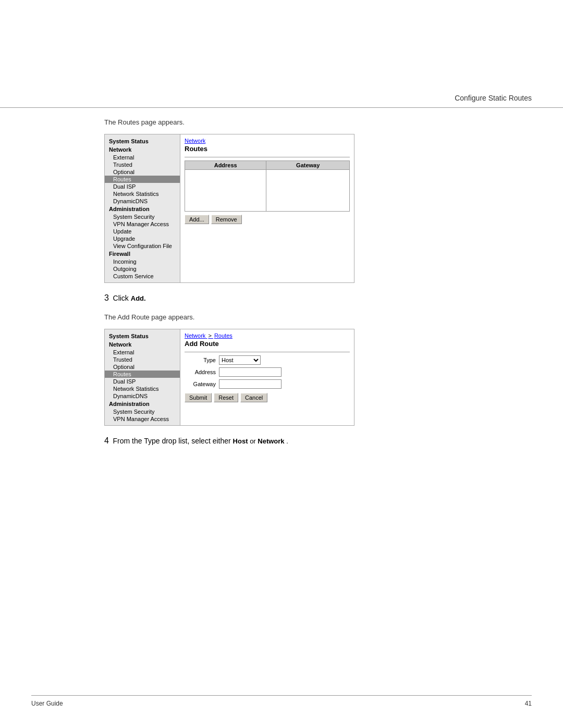  I want to click on sidebar2-item-dual-isp: Dual ISP, so click(142, 381).